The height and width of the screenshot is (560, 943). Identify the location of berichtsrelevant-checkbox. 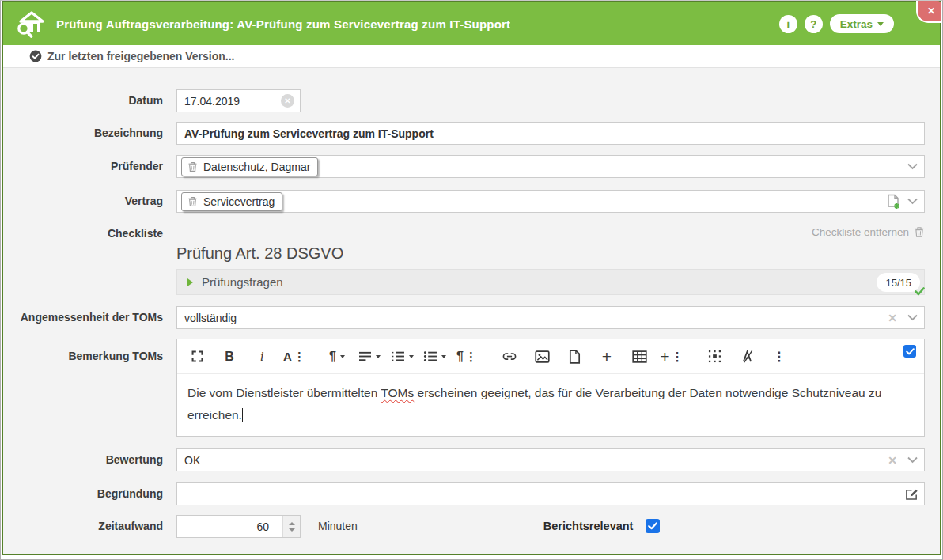
(653, 526).